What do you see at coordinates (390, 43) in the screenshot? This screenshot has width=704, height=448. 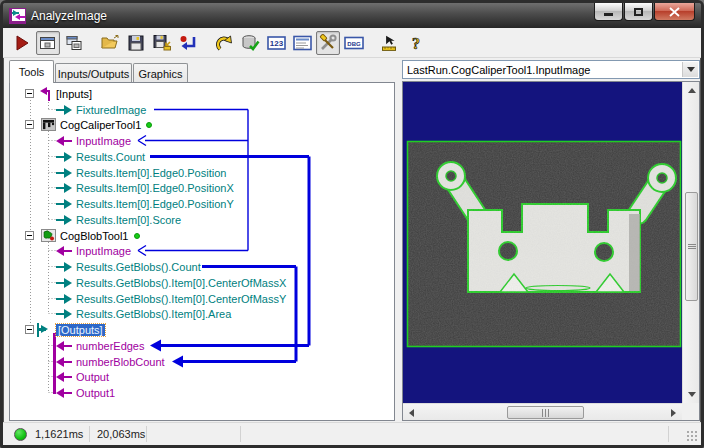 I see `pointer-measure-button` at bounding box center [390, 43].